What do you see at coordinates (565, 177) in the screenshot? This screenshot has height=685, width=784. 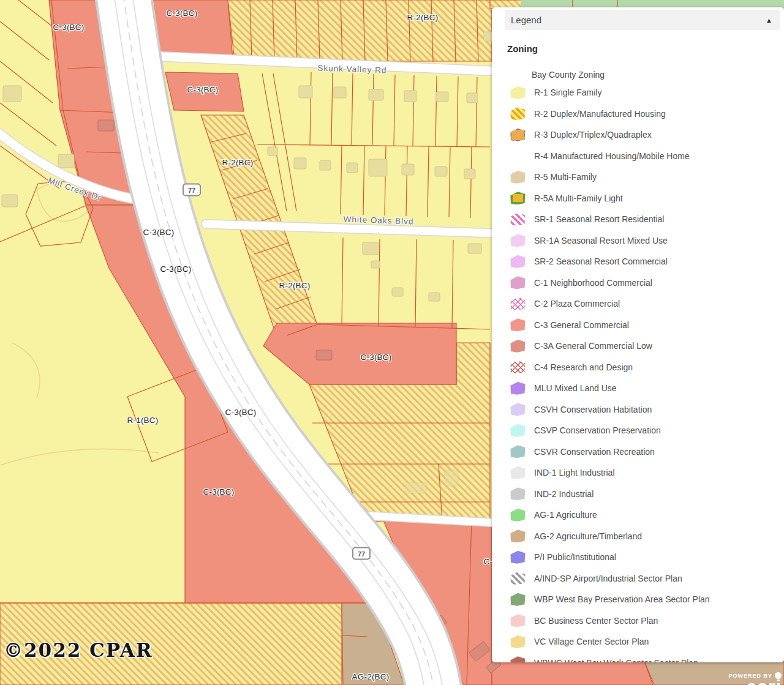 I see `legend-item-label: R-5 Multi-Family` at bounding box center [565, 177].